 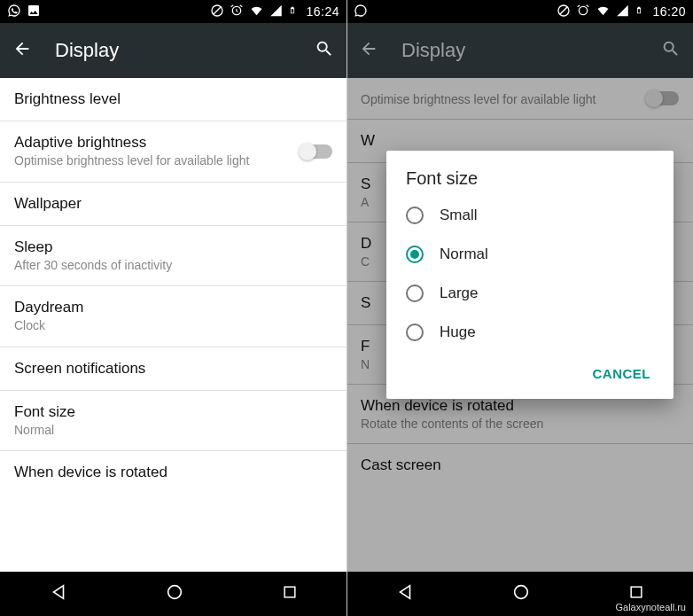 I want to click on setting-brightness-level: Brightness level, so click(x=174, y=99).